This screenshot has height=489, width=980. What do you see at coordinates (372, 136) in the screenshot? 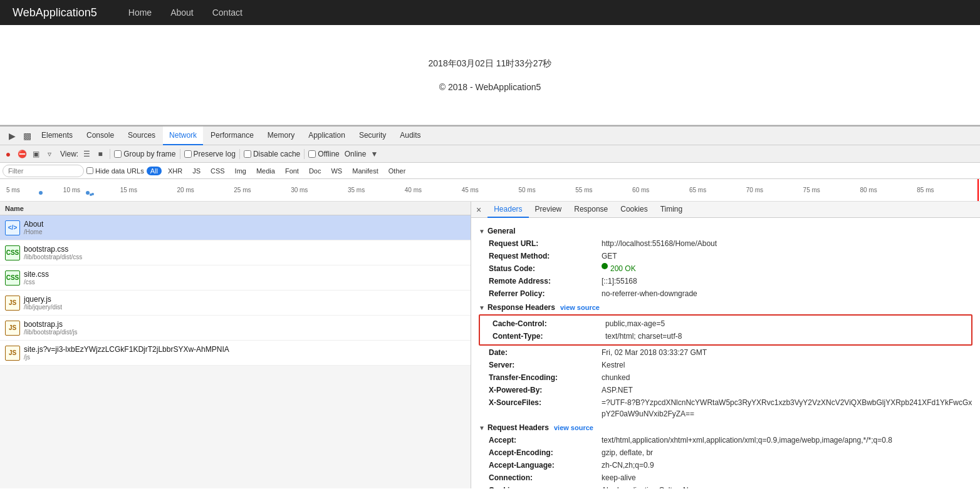
I see `tab-security: Security` at bounding box center [372, 136].